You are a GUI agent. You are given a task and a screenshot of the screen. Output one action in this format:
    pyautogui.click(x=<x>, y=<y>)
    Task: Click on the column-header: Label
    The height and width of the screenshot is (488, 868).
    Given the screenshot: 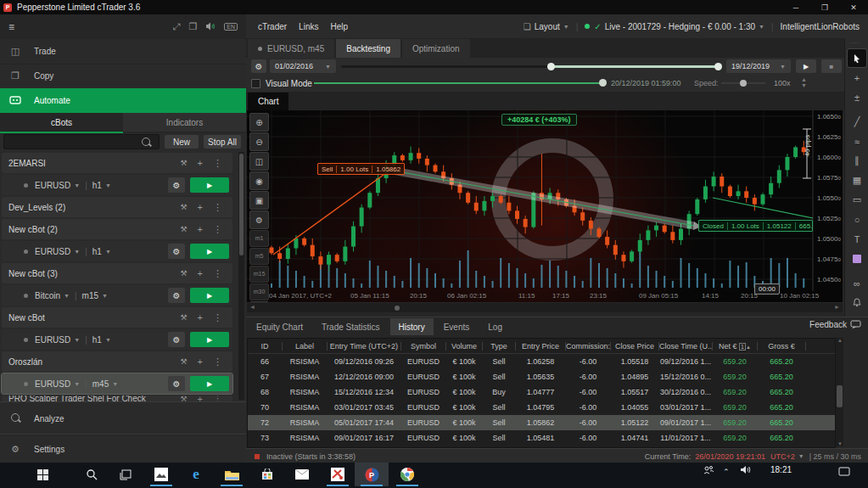 What is the action you would take?
    pyautogui.click(x=305, y=346)
    